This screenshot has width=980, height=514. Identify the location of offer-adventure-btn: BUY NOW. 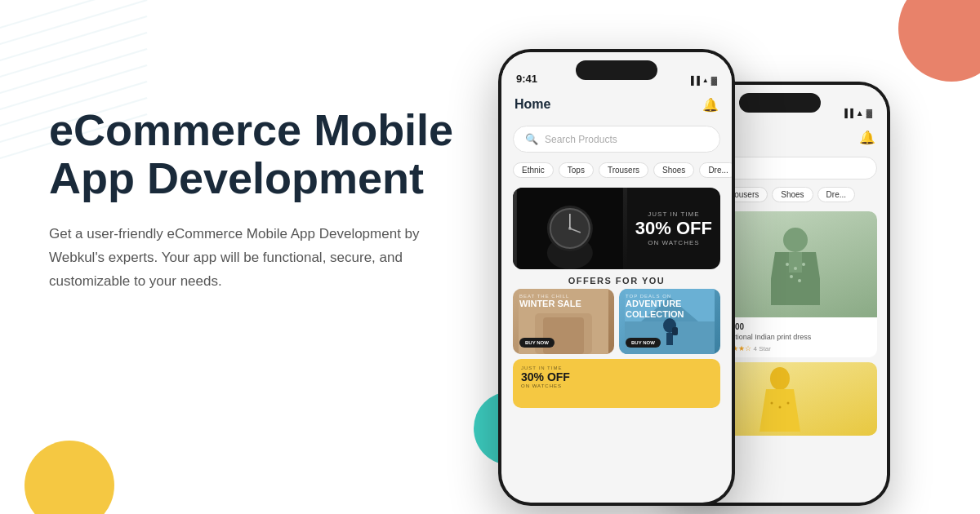
(644, 343).